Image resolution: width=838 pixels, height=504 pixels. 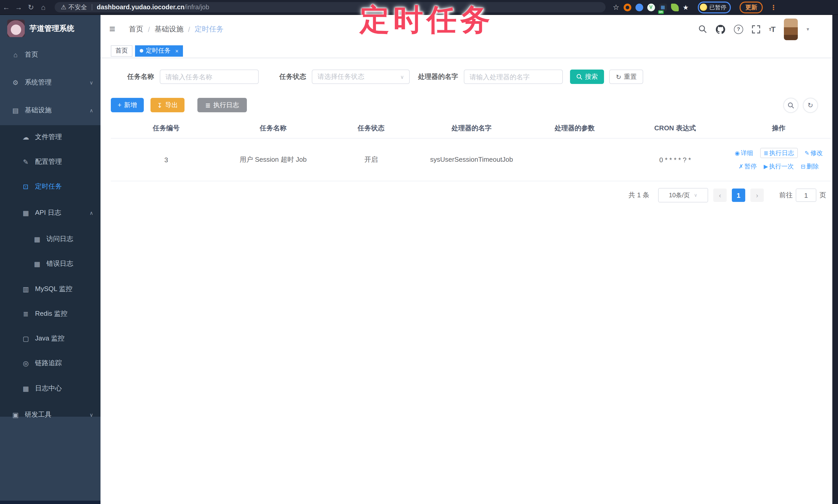 What do you see at coordinates (766, 153) in the screenshot?
I see `list-icon: ≣` at bounding box center [766, 153].